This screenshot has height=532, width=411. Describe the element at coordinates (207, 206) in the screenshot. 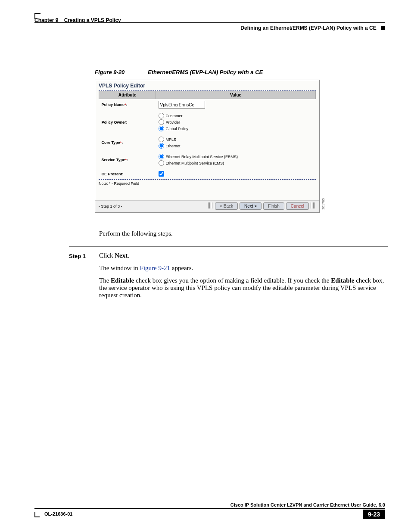

I see `wizard-footer: - Step 1 of 3 - < Back Next > Finish Can…` at that location.